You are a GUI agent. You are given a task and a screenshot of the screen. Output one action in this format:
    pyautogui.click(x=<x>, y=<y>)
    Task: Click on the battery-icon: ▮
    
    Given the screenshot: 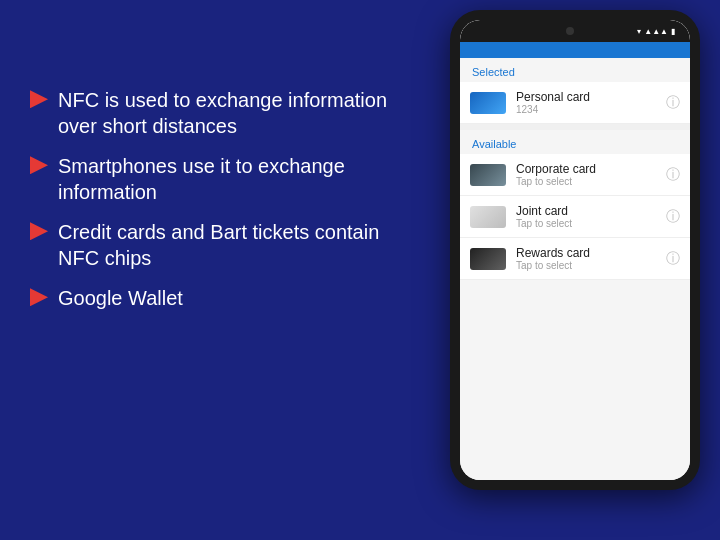 What is the action you would take?
    pyautogui.click(x=673, y=32)
    